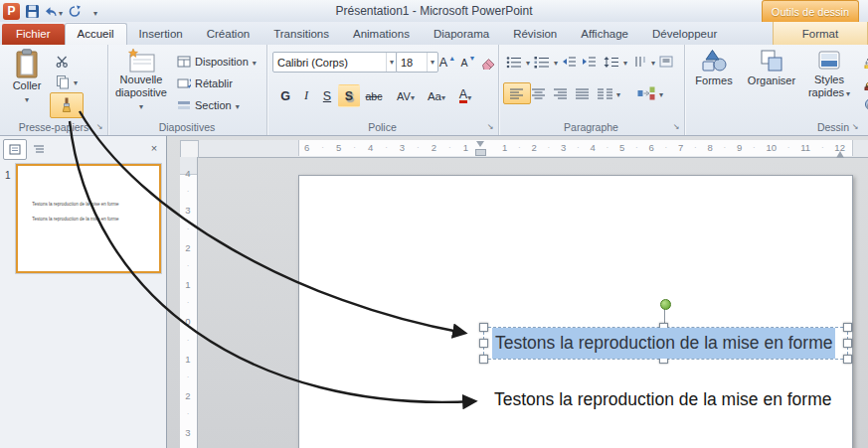 The width and height of the screenshot is (868, 448). I want to click on italic-button: I, so click(306, 95).